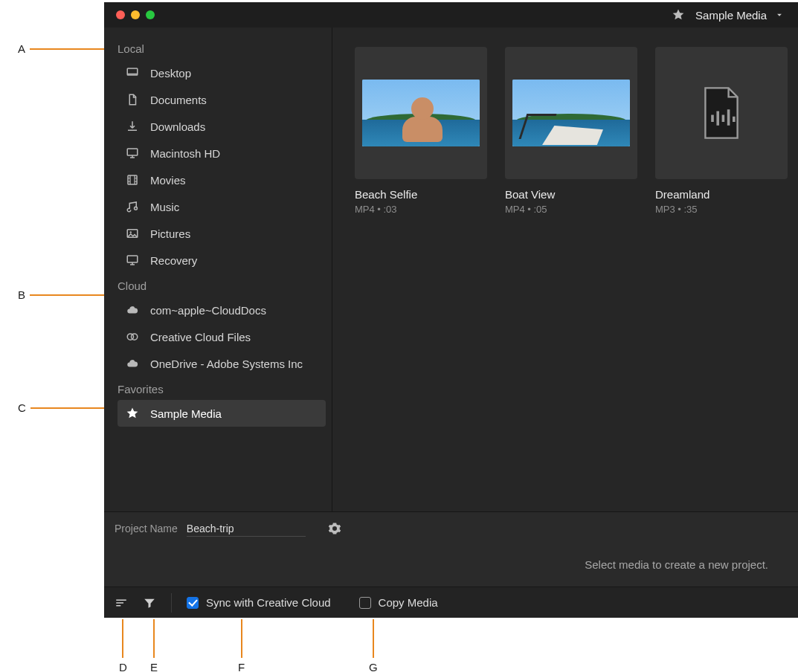  What do you see at coordinates (222, 364) in the screenshot?
I see `sidebar-item-onedrive-adobe-systems-inc: OneDrive - Adobe Systems Inc` at bounding box center [222, 364].